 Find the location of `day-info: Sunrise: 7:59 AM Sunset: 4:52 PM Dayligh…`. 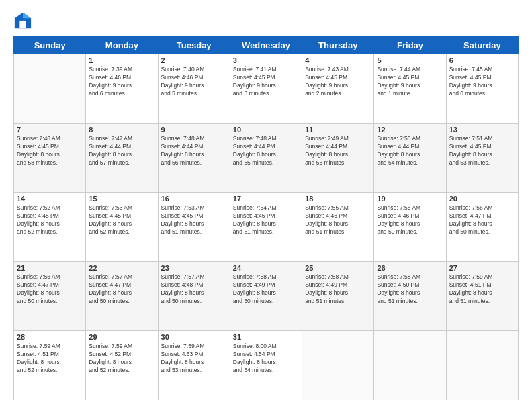

day-info: Sunrise: 7:59 AM Sunset: 4:52 PM Dayligh… is located at coordinates (122, 359).